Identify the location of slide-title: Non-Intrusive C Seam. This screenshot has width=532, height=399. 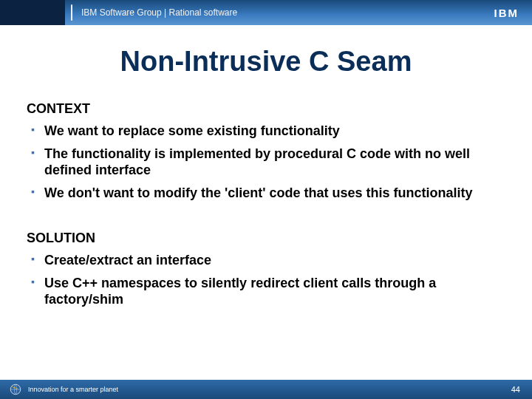
(266, 62).